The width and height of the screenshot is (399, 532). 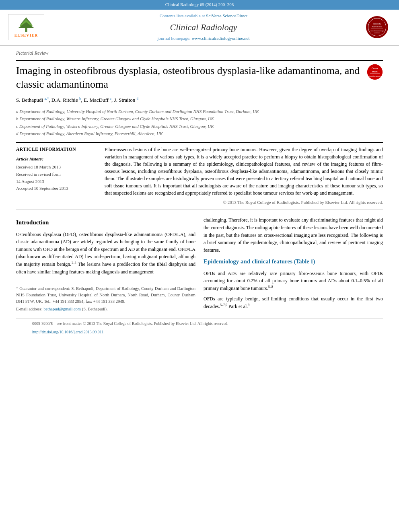 What do you see at coordinates (56, 176) in the screenshot?
I see `article-info-col: ARTICLE INFORMATION Article history: Rec…` at bounding box center [56, 176].